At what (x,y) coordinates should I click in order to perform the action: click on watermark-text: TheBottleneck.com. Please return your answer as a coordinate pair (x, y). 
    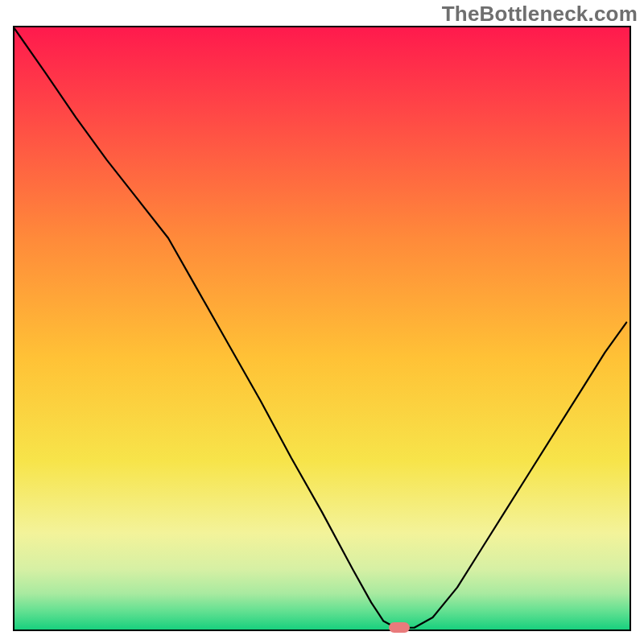
    Looking at the image, I should click on (539, 14).